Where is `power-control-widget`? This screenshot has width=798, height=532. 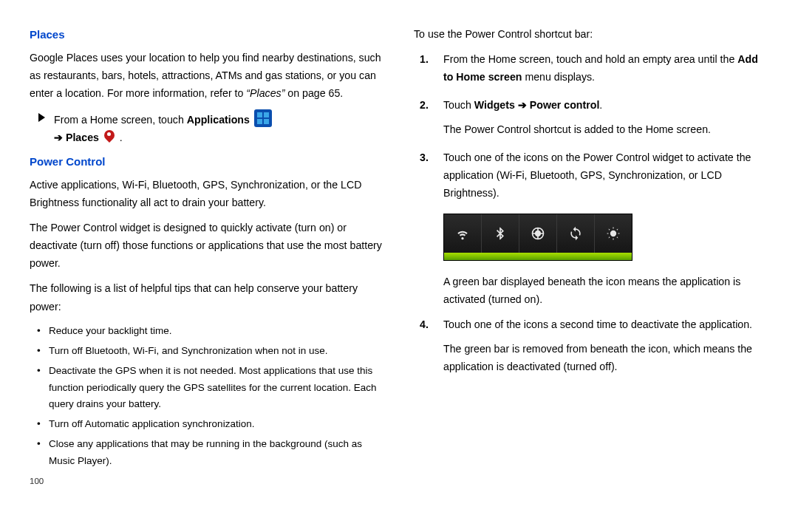
power-control-widget is located at coordinates (538, 237).